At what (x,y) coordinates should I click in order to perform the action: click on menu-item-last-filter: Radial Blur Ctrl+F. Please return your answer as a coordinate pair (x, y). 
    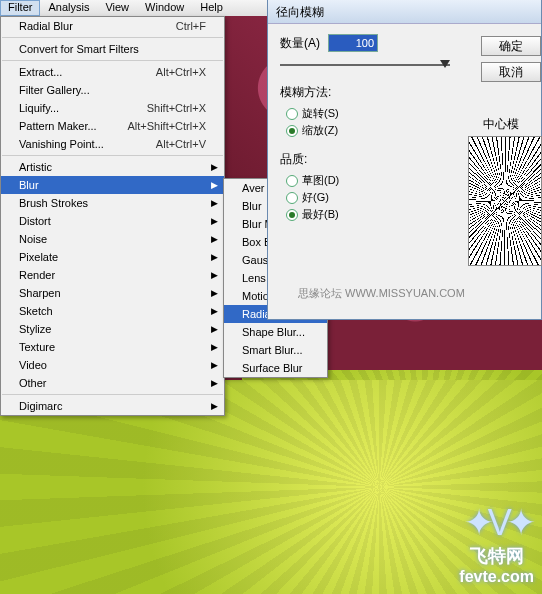
    Looking at the image, I should click on (112, 26).